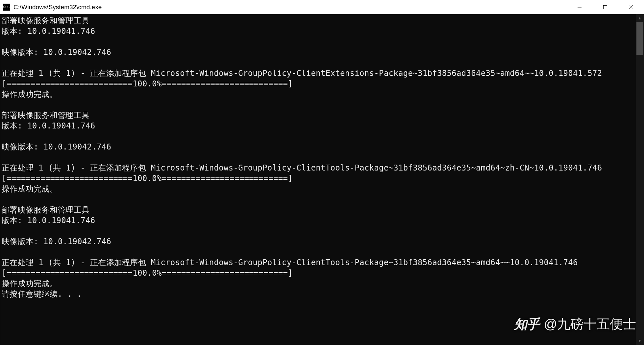 Image resolution: width=644 pixels, height=345 pixels. I want to click on scroll-up-arrow-icon: ▲, so click(640, 18).